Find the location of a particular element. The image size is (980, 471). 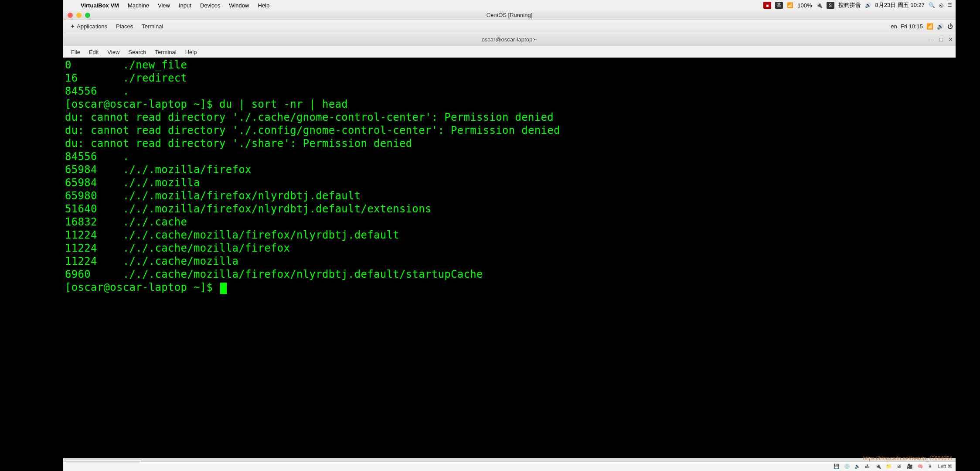

gnome-applications-label: Applications is located at coordinates (92, 26).